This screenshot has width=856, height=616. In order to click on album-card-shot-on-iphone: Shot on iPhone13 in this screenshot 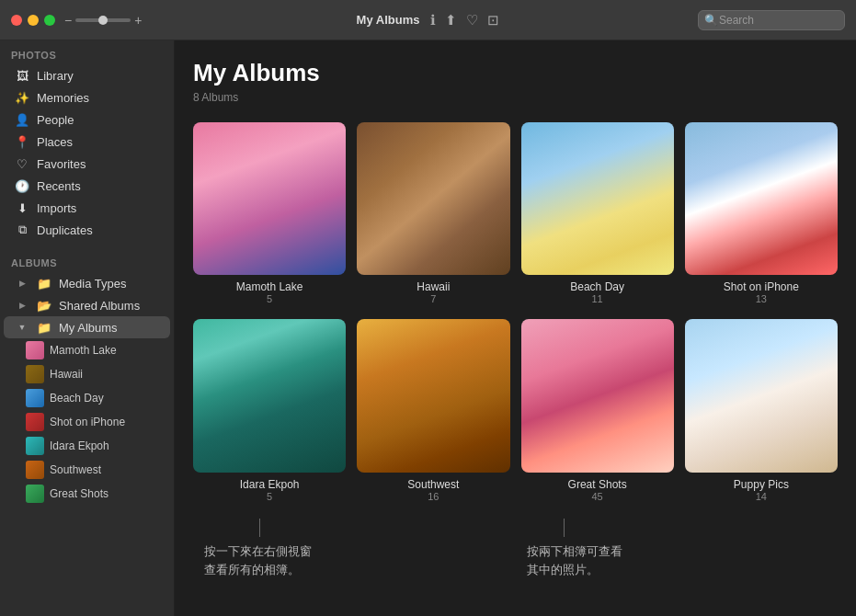, I will do `click(761, 213)`.